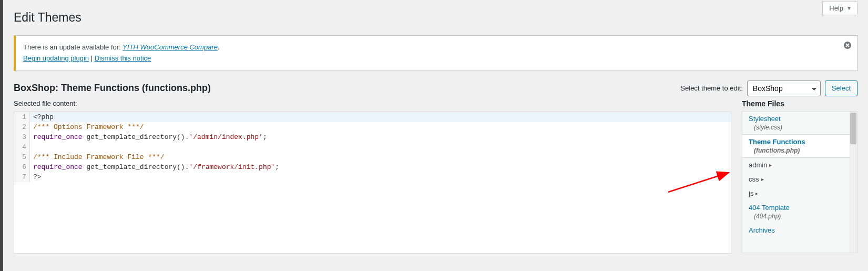 This screenshot has width=868, height=271. What do you see at coordinates (435, 15) in the screenshot?
I see `page-title: Edit Themes` at bounding box center [435, 15].